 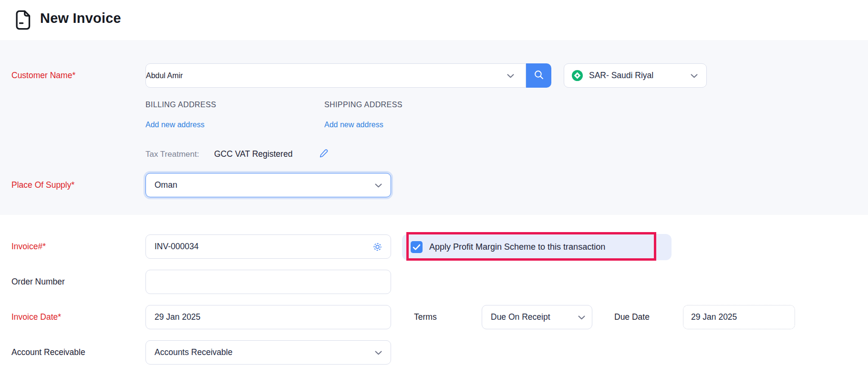 What do you see at coordinates (336, 75) in the screenshot?
I see `customer-name-select: Abdul Amir` at bounding box center [336, 75].